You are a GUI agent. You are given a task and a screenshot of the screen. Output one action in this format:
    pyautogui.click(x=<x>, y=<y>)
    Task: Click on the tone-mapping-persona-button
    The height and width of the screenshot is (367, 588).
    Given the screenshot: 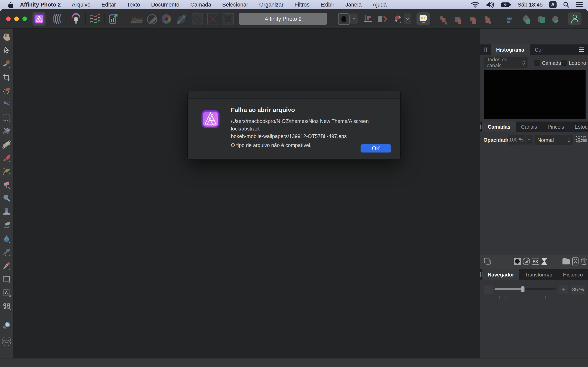 What is the action you would take?
    pyautogui.click(x=95, y=19)
    